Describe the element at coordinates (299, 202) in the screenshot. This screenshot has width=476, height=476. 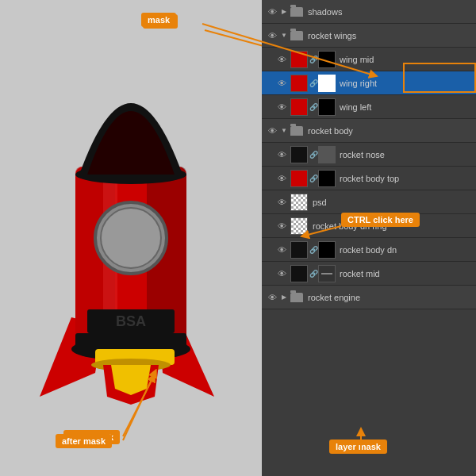
I see `thumb-psd` at that location.